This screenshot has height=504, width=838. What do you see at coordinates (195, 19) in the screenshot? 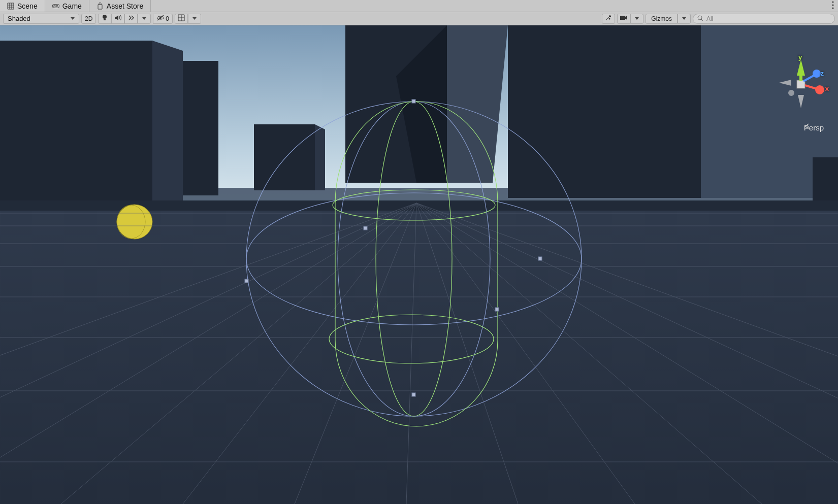
I see `grid-dropdown` at bounding box center [195, 19].